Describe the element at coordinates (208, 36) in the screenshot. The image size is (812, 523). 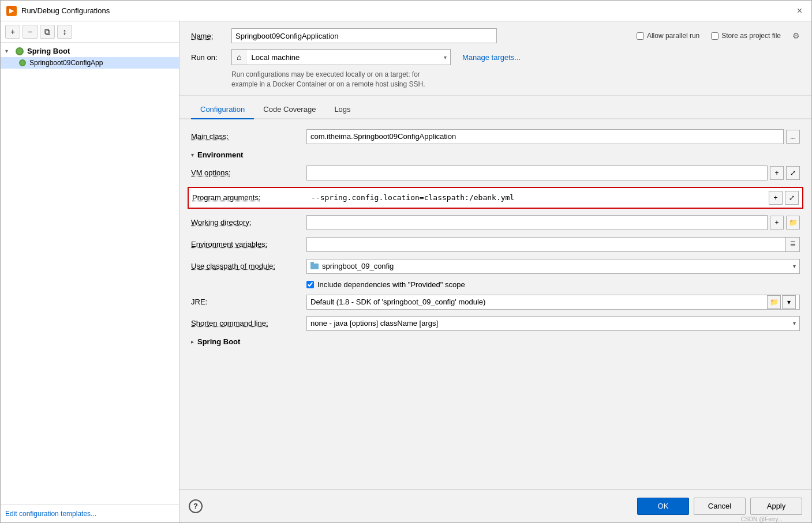
I see `name-label: Name:` at that location.